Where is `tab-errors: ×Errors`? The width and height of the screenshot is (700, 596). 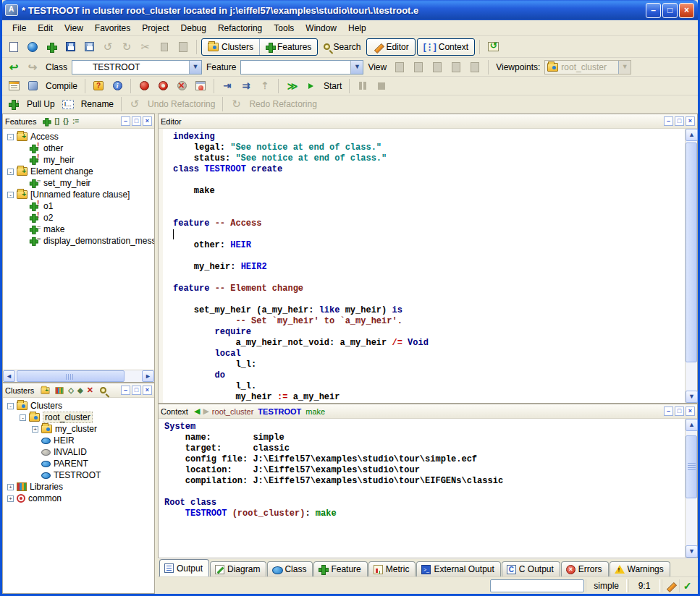
tab-errors: ×Errors is located at coordinates (585, 569).